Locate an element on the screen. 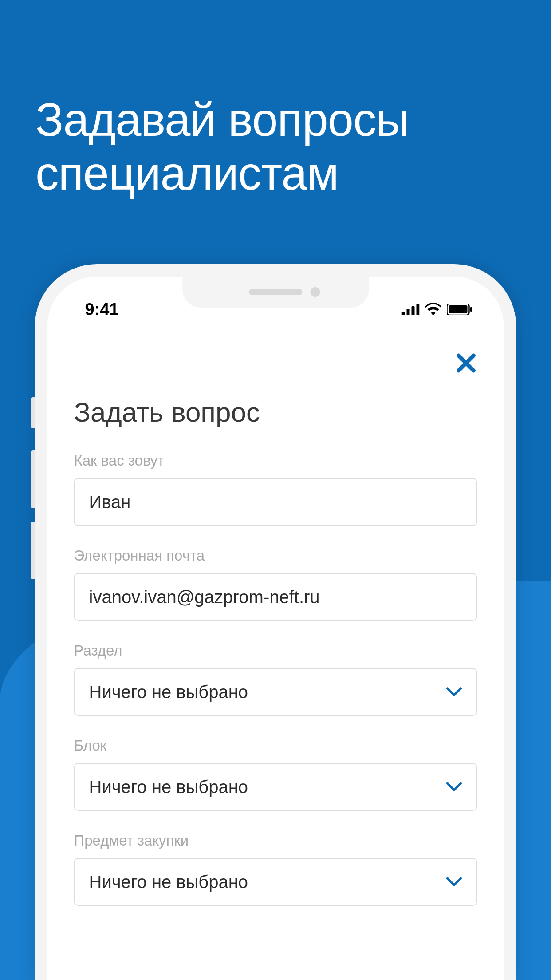 The image size is (551, 980). status-time: 9:41 is located at coordinates (102, 310).